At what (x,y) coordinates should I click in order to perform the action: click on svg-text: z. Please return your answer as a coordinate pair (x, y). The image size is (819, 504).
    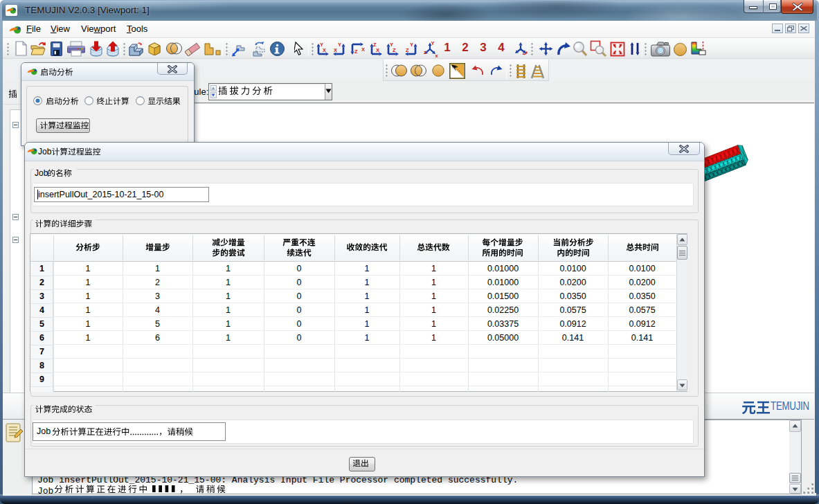
    Looking at the image, I should click on (425, 53).